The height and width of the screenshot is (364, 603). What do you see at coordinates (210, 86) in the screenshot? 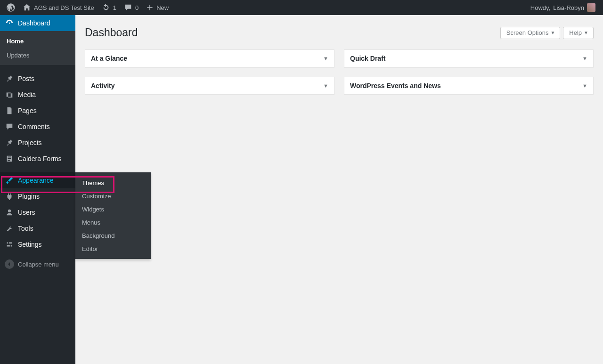
I see `panel-activity: Activity ▼` at bounding box center [210, 86].